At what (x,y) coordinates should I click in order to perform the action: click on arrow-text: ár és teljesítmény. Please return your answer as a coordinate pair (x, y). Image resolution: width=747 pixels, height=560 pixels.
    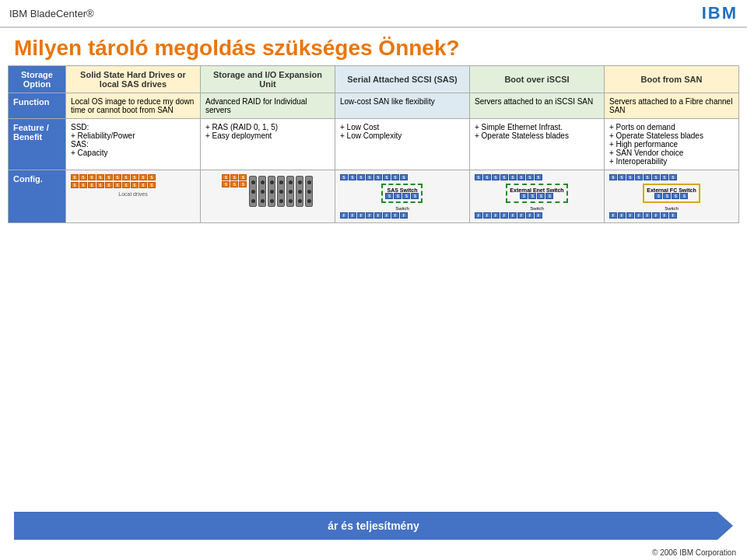
    Looking at the image, I should click on (374, 526).